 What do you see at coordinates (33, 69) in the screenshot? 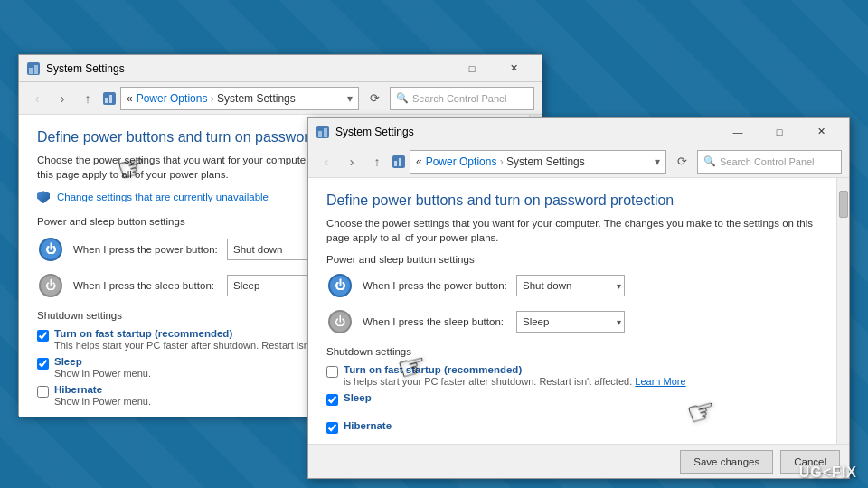
I see `bg-window-icon` at bounding box center [33, 69].